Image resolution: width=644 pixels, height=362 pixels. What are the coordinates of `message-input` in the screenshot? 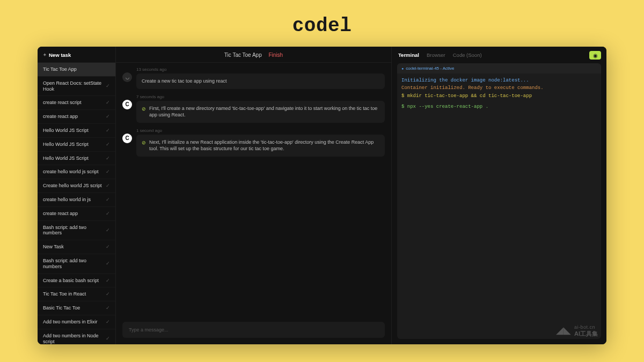 It's located at (253, 330).